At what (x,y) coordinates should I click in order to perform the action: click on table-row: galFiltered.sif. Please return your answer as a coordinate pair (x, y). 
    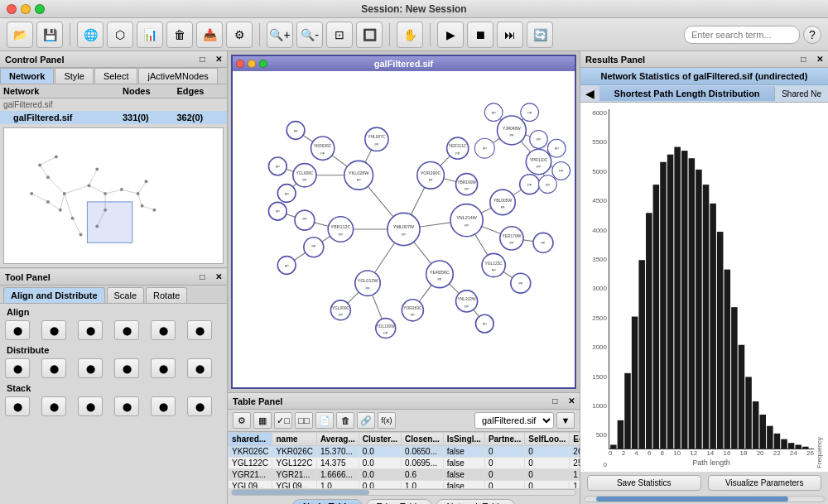
    Looking at the image, I should click on (113, 105).